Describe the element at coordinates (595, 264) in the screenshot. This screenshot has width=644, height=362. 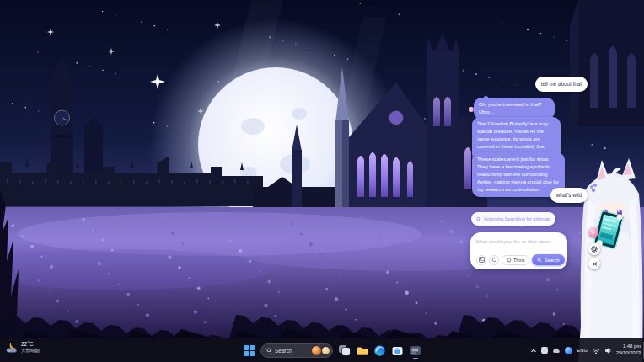
I see `close-icon` at that location.